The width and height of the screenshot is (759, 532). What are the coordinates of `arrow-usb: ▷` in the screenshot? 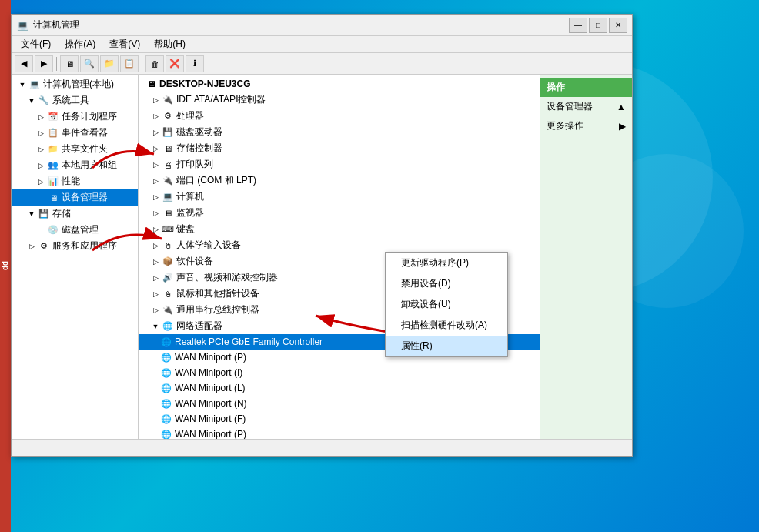 It's located at (155, 310).